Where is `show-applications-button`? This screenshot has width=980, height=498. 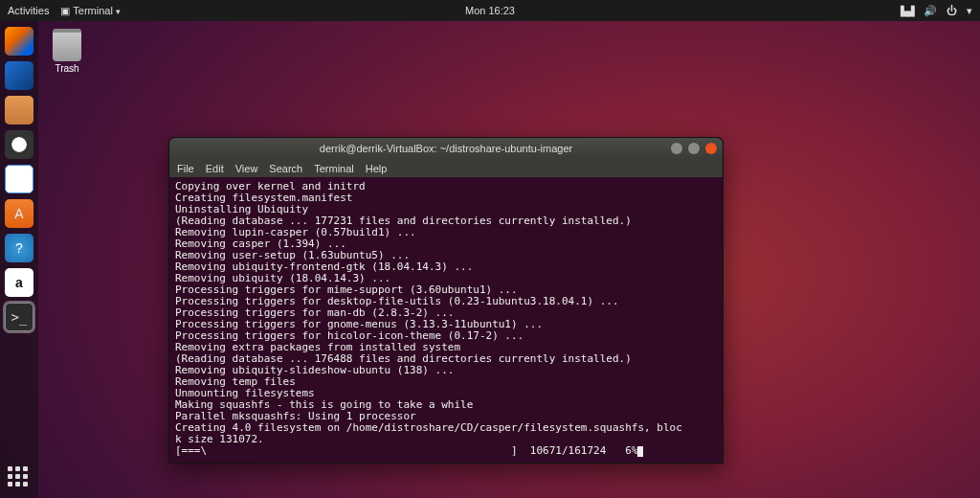
show-applications-button is located at coordinates (17, 477).